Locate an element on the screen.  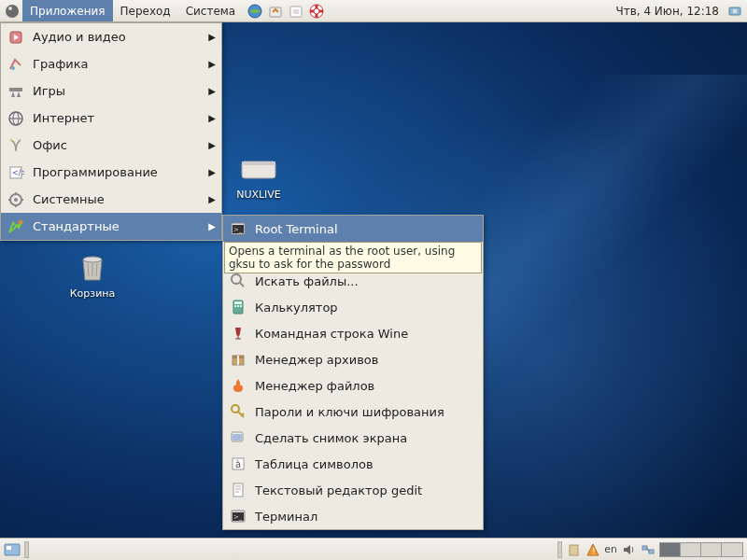
desktop-trash-icon: Корзина is located at coordinates (92, 274).